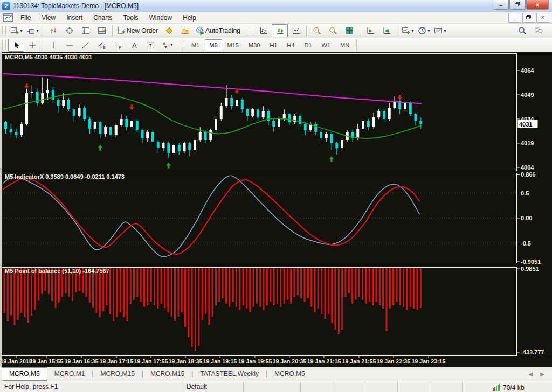 The height and width of the screenshot is (392, 552). Describe the element at coordinates (370, 31) in the screenshot. I see `auto-scroll-button` at that location.